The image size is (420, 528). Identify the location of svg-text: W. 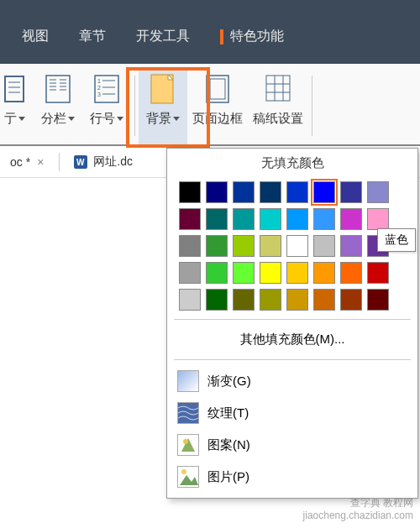
(81, 163).